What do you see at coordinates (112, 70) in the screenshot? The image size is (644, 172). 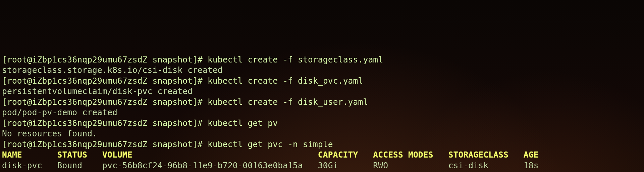 I see `output-1: storageclass.storage.k8s.io/csi-disk cre…` at bounding box center [112, 70].